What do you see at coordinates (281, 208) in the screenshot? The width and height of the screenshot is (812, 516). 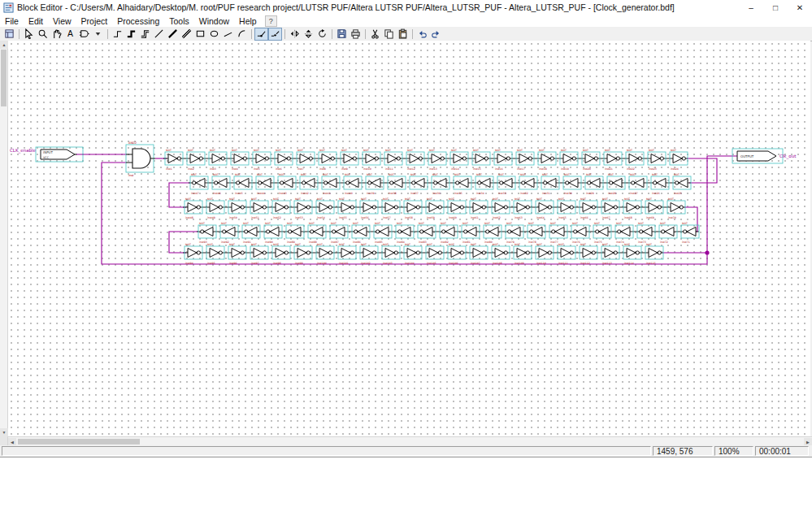 I see `not-gate: NOTinst52` at bounding box center [281, 208].